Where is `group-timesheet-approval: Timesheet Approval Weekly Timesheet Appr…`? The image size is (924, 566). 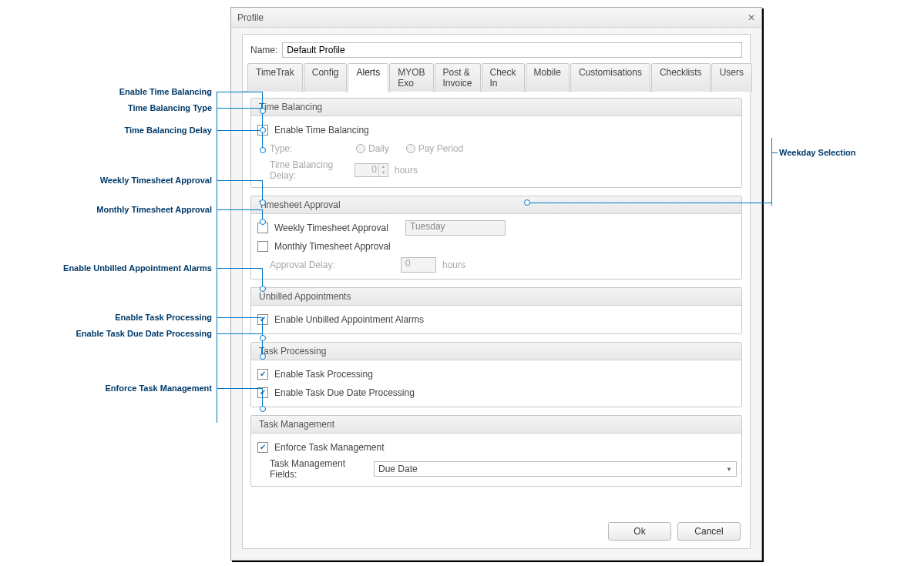 group-timesheet-approval: Timesheet Approval Weekly Timesheet Appr… is located at coordinates (496, 237).